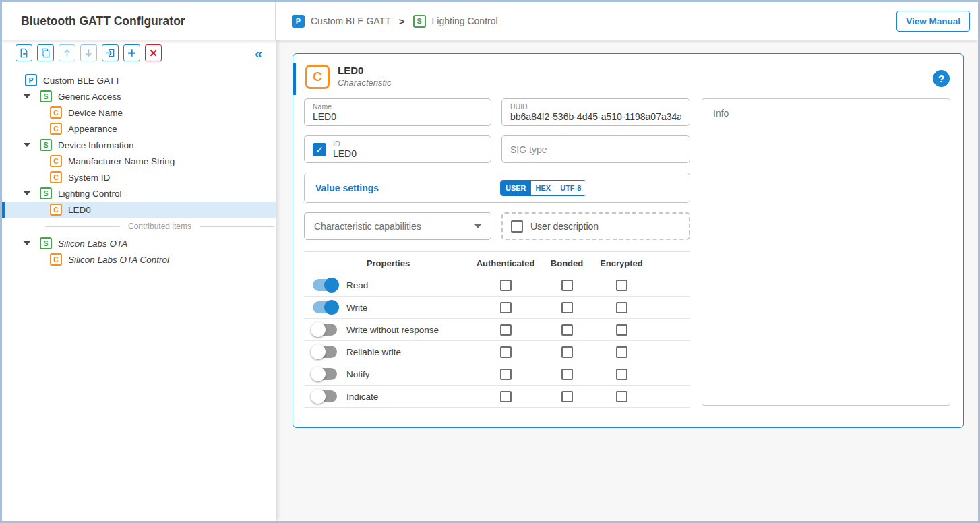  Describe the element at coordinates (121, 162) in the screenshot. I see `tree-item-label: Manufacturer Name String` at that location.